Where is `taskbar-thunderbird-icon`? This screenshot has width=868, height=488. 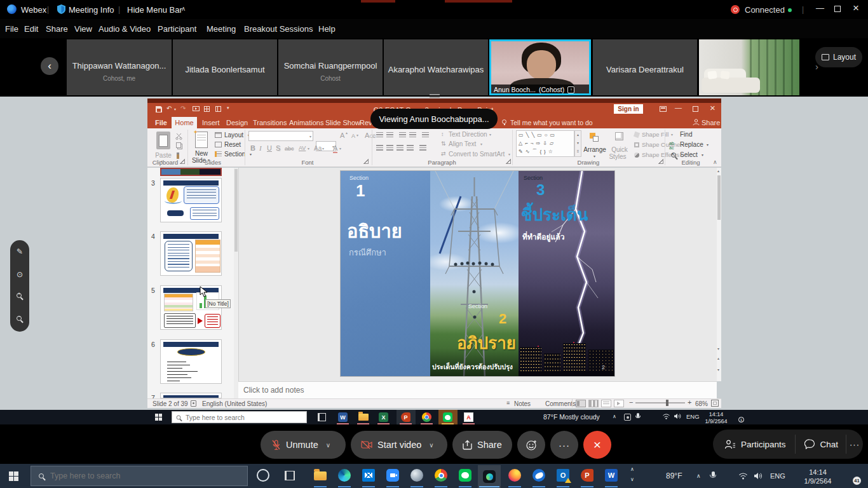 taskbar-thunderbird-icon is located at coordinates (539, 475).